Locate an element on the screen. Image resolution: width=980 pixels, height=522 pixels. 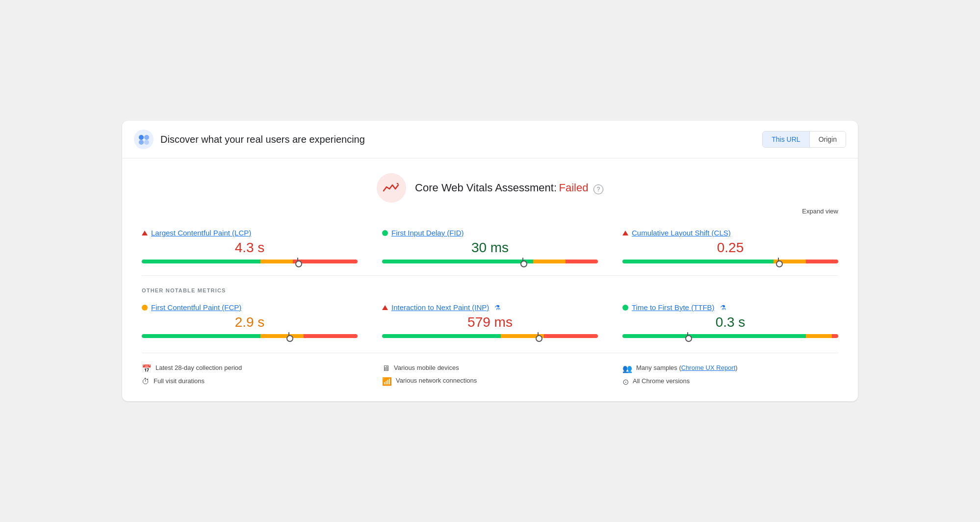
metric-cls: Cumulative Layout Shift (CLS)0.25 is located at coordinates (730, 246).